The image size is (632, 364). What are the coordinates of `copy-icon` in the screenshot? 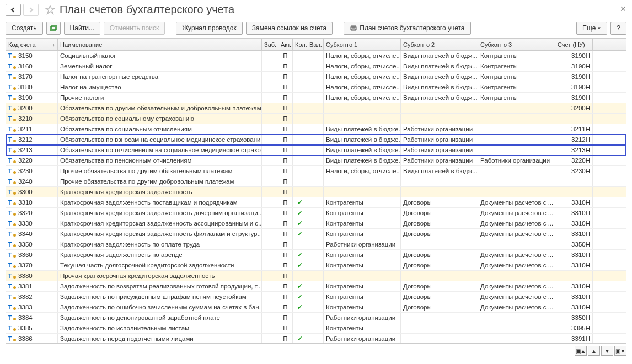 It's located at (53, 28).